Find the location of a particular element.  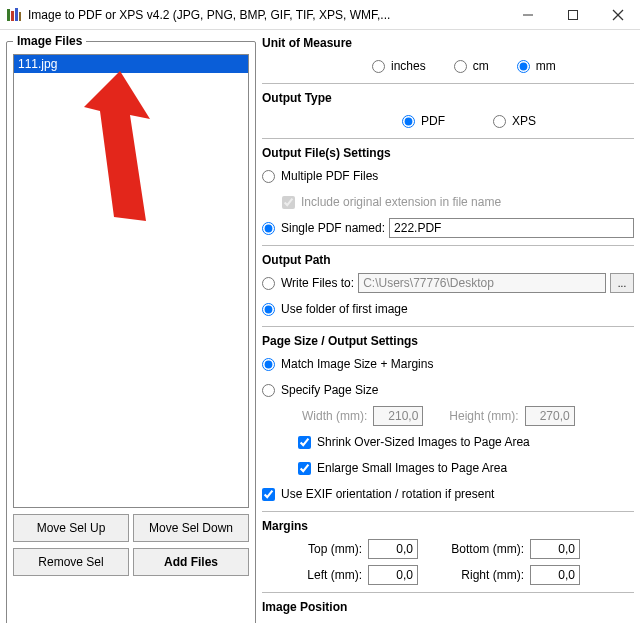

maximize-button is located at coordinates (572, 15).